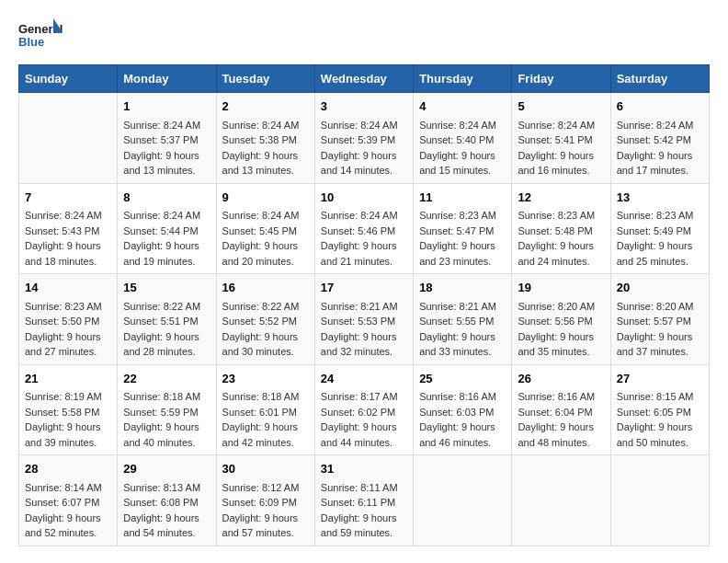 Image resolution: width=728 pixels, height=563 pixels. I want to click on cell-detail: and 37 minutes., so click(660, 351).